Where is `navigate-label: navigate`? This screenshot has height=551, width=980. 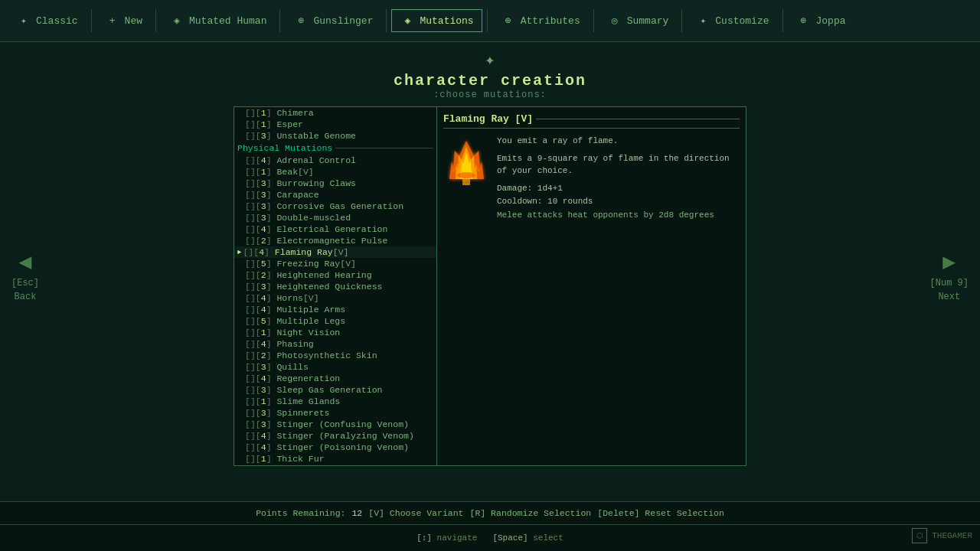
navigate-label: navigate is located at coordinates (458, 538).